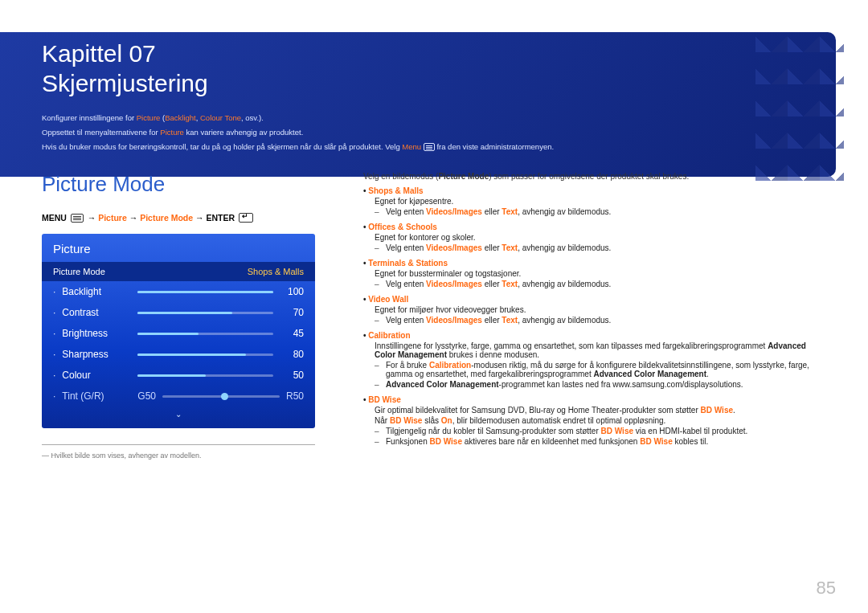 This screenshot has height=613, width=868. I want to click on osd-slider-row: ·Contrast70, so click(178, 313).